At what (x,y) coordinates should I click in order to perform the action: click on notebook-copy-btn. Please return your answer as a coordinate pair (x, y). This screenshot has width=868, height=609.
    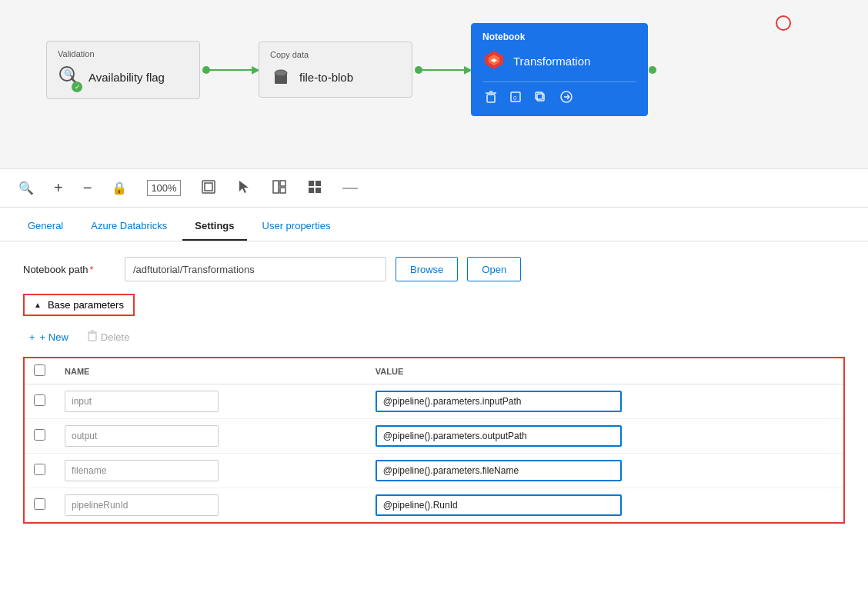
    Looking at the image, I should click on (540, 98).